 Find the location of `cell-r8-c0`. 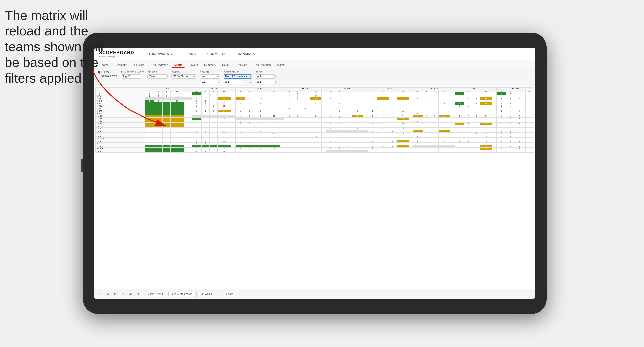

cell-r8-c0 is located at coordinates (149, 114).